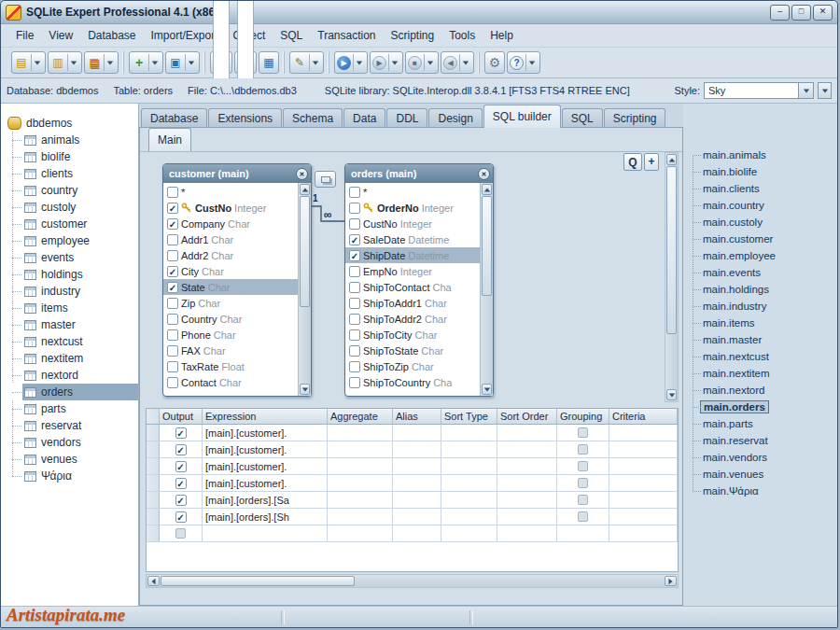 The width and height of the screenshot is (840, 630). What do you see at coordinates (69, 140) in the screenshot?
I see `tree-item-animals: animals` at bounding box center [69, 140].